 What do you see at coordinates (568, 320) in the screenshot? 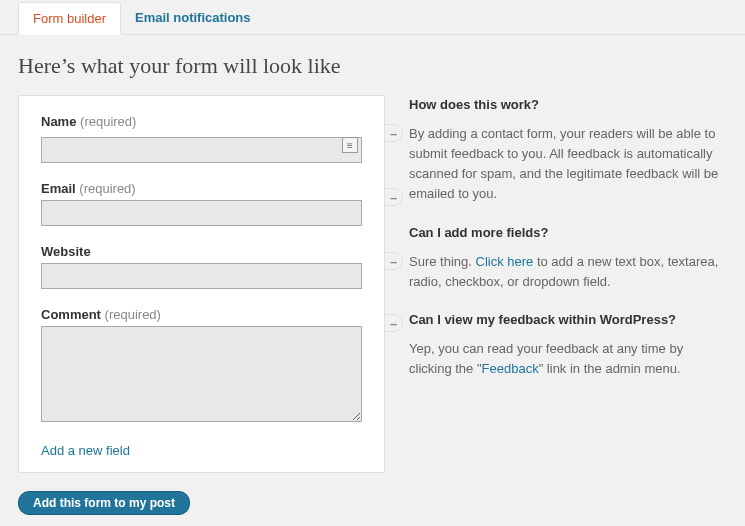
I see `help-heading-feedback: Can I view my feedback within WordPress?` at bounding box center [568, 320].